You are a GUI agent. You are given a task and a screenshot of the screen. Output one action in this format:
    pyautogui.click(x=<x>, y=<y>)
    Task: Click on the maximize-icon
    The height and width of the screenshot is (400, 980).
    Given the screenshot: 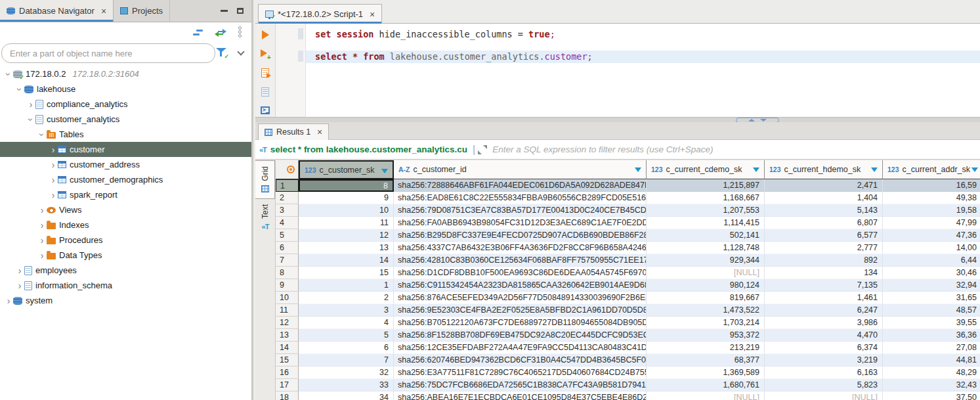 What is the action you would take?
    pyautogui.click(x=240, y=11)
    